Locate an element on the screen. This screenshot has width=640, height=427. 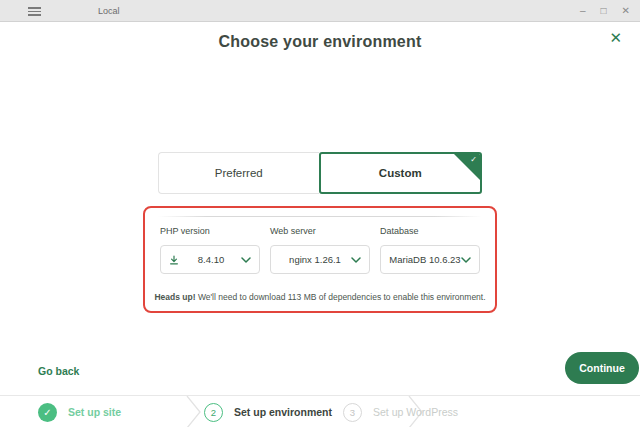
step-set-up-wordpress: 3 Set up WordPress is located at coordinates (400, 412).